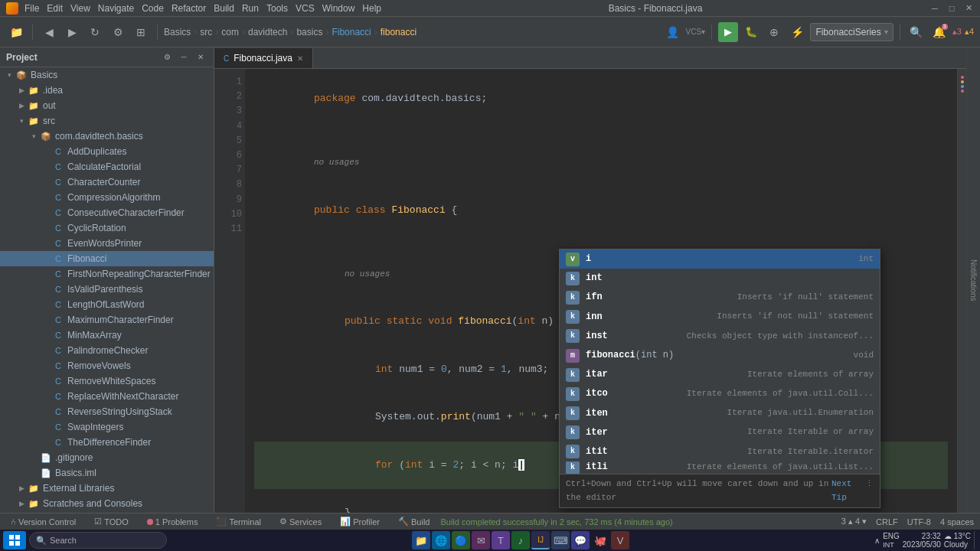 Image resolution: width=980 pixels, height=551 pixels. I want to click on tab-fibonacci: C Fibonacci.java ✕, so click(263, 58).